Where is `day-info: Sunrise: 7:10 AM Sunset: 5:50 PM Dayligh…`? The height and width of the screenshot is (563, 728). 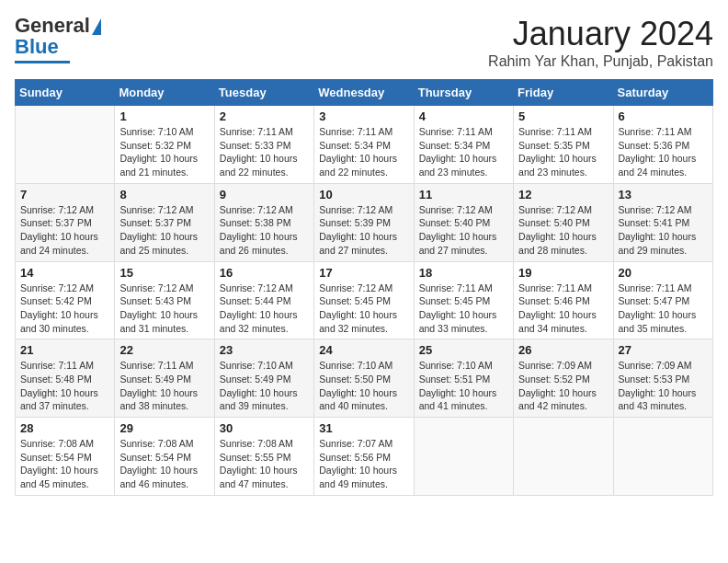
day-info: Sunrise: 7:10 AM Sunset: 5:50 PM Dayligh… is located at coordinates (364, 386).